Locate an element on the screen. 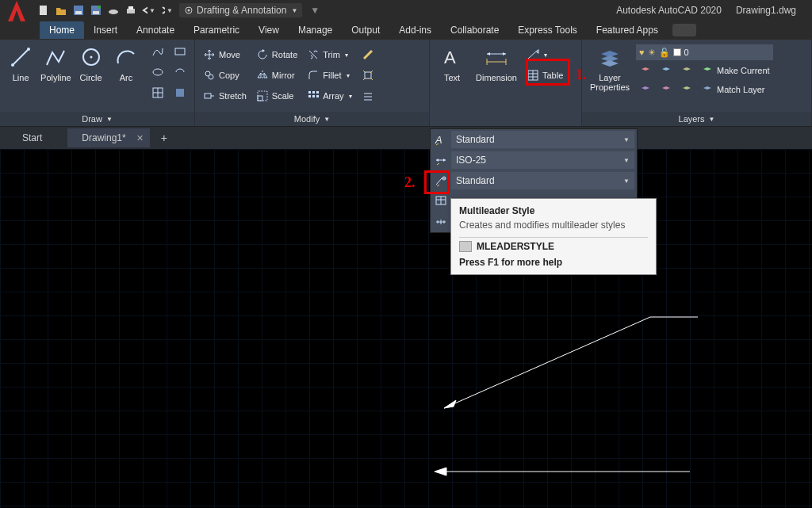 This screenshot has height=508, width=812. new-icon is located at coordinates (44, 10).